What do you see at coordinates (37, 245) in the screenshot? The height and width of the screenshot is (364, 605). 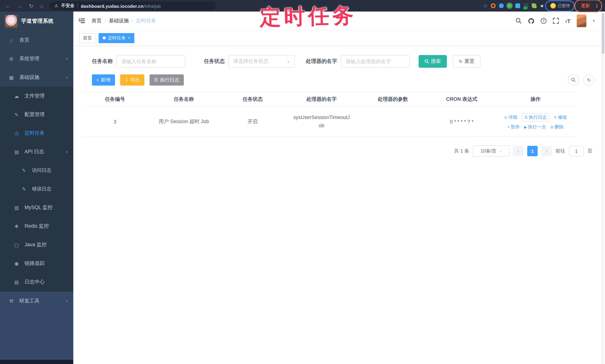 I see `sidebar-item-java-monitor: ▢ Java 监控` at bounding box center [37, 245].